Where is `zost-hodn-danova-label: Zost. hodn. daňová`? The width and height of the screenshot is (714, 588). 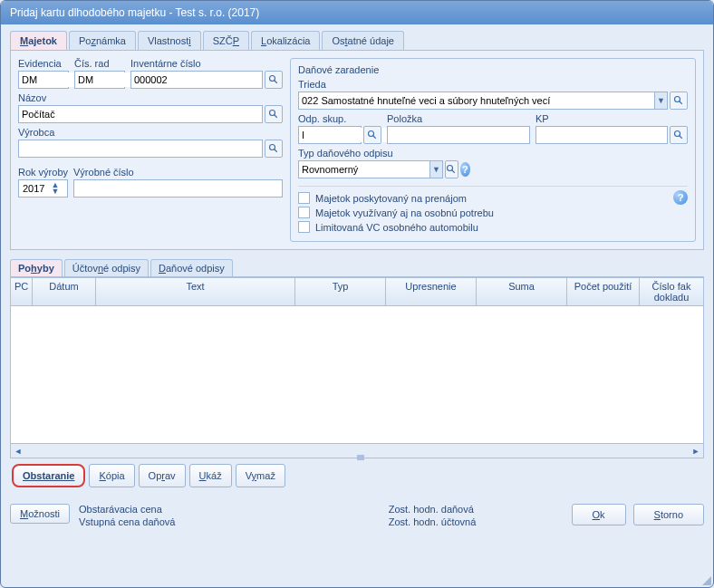 zost-hodn-danova-label: Zost. hodn. daňová is located at coordinates (476, 509).